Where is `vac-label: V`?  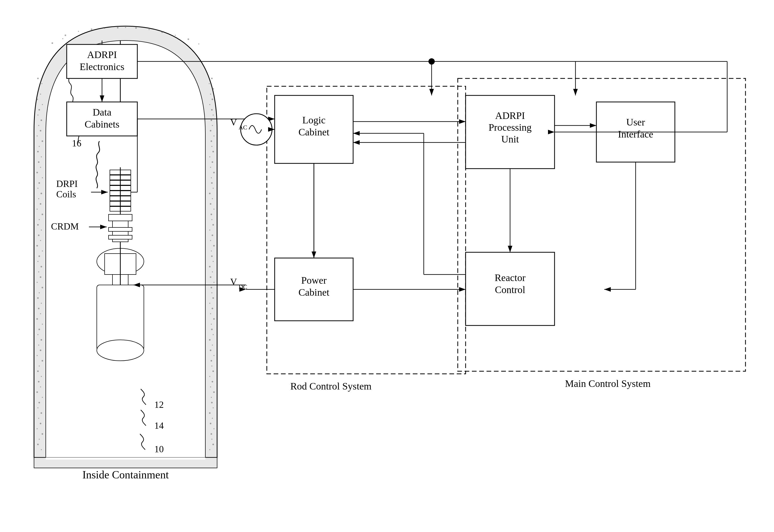 vac-label: V is located at coordinates (233, 122).